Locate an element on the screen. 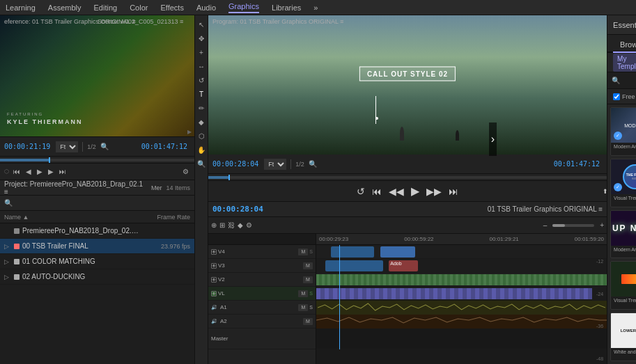 This screenshot has height=364, width=636. source-settings-btn: ⚙ is located at coordinates (185, 171).